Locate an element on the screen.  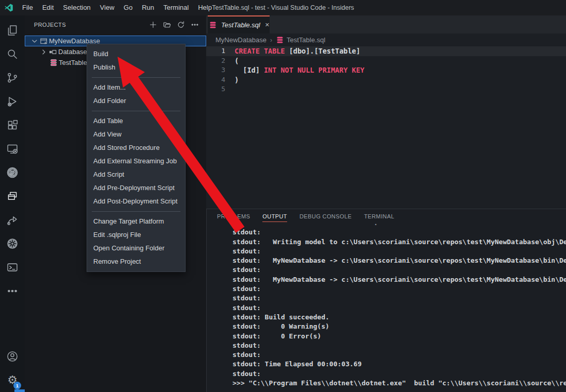
menu-view: View is located at coordinates (107, 8).